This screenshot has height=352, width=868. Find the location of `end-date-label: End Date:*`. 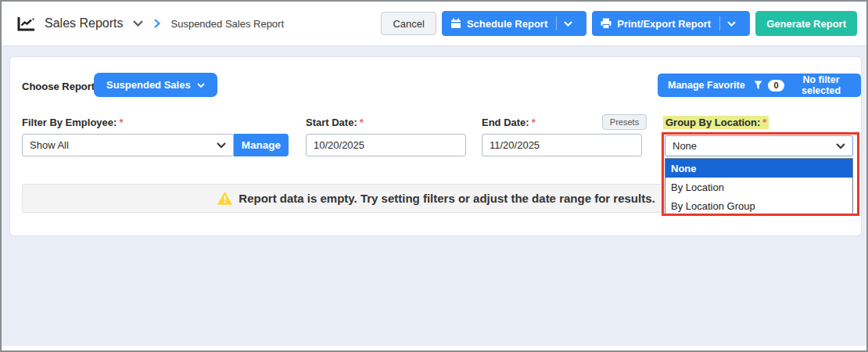

end-date-label: End Date:* is located at coordinates (508, 122).